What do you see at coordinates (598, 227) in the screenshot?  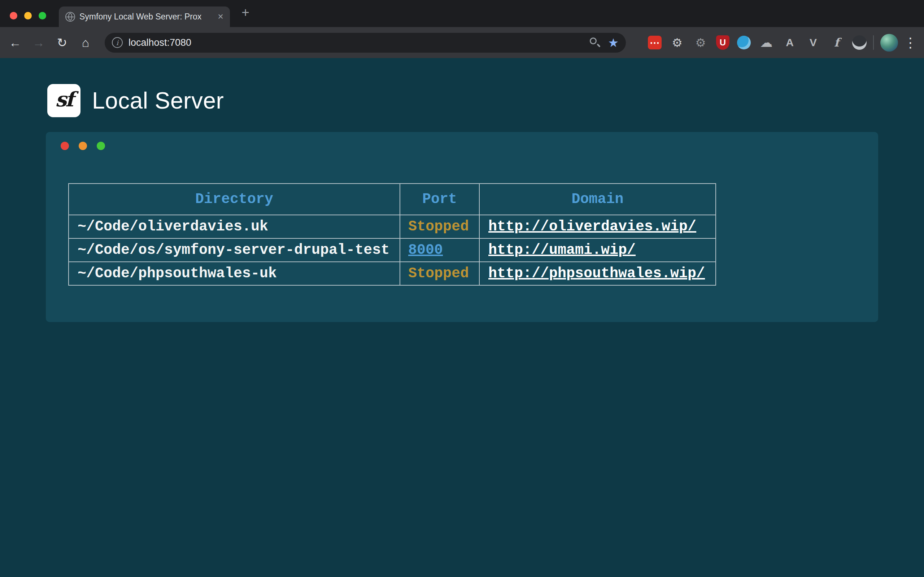 I see `domain-cell: http://oliverdavies.wip/` at bounding box center [598, 227].